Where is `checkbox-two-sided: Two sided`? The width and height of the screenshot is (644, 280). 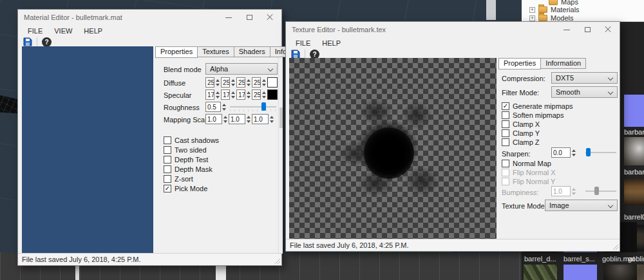 checkbox-two-sided: Two sided is located at coordinates (185, 150).